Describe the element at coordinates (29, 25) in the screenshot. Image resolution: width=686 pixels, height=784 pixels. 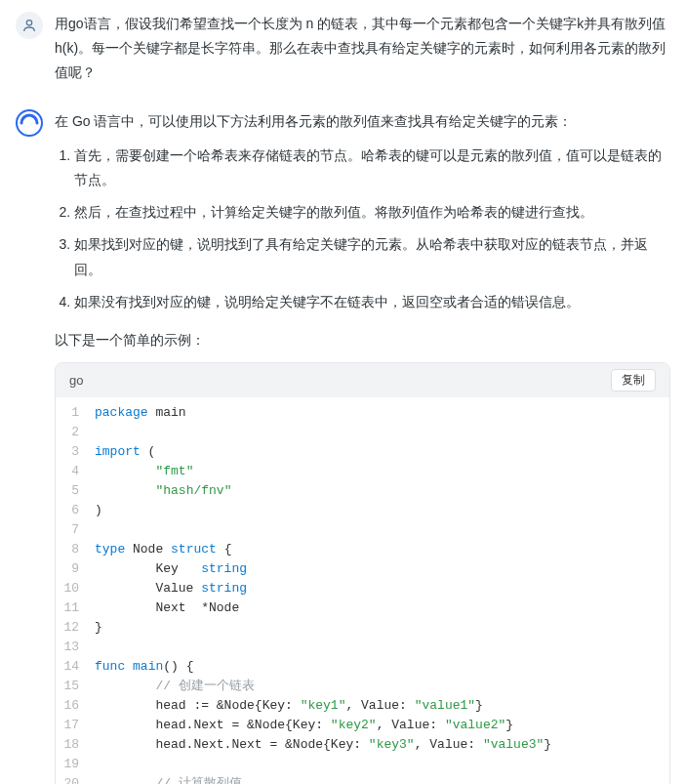
I see `user-avatar` at that location.